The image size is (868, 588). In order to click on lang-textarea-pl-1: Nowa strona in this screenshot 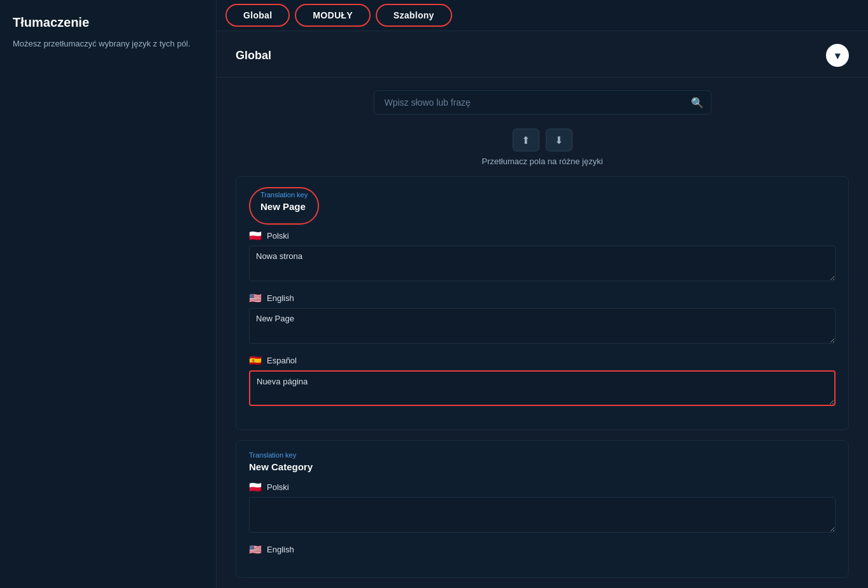, I will do `click(543, 263)`.